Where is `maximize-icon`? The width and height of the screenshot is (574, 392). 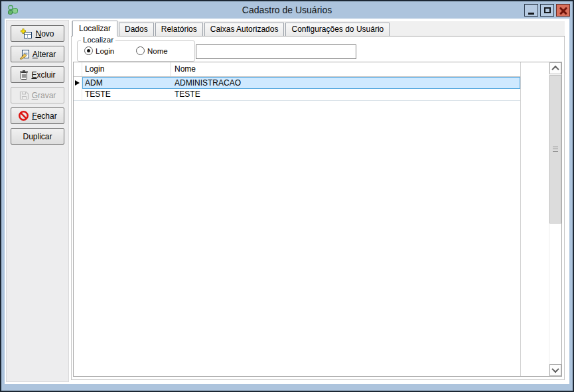
maximize-icon is located at coordinates (547, 11).